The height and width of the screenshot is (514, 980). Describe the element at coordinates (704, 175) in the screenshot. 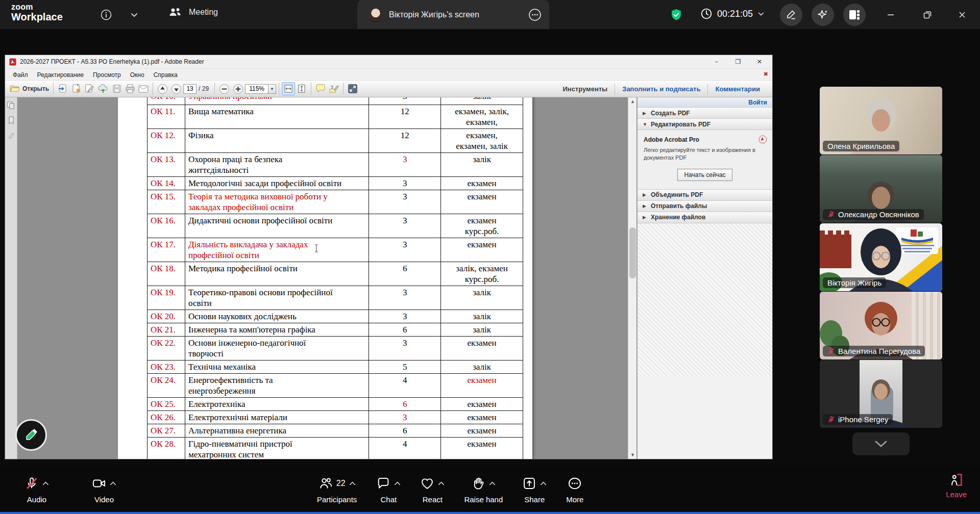

I see `start-now-button: Начать сейчас` at that location.